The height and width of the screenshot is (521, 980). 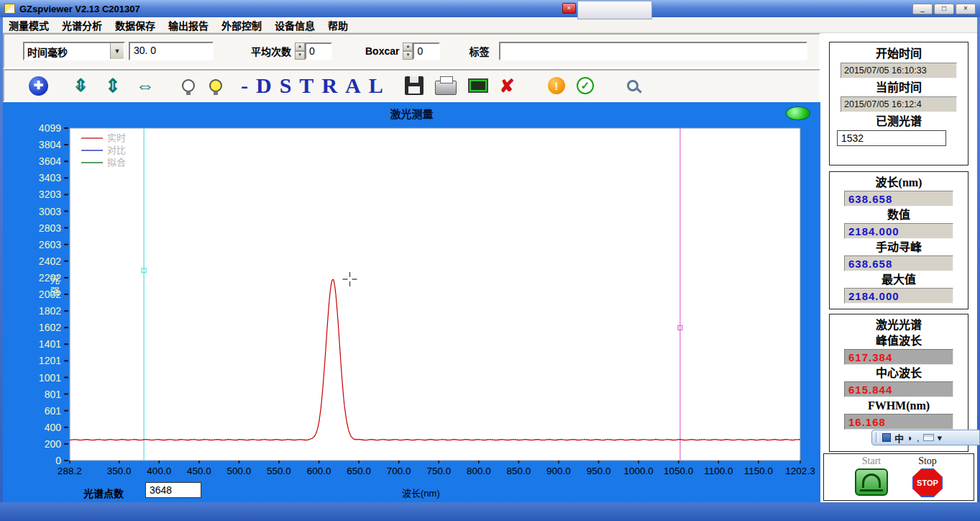 What do you see at coordinates (899, 438) in the screenshot?
I see `language-indicator: 中` at bounding box center [899, 438].